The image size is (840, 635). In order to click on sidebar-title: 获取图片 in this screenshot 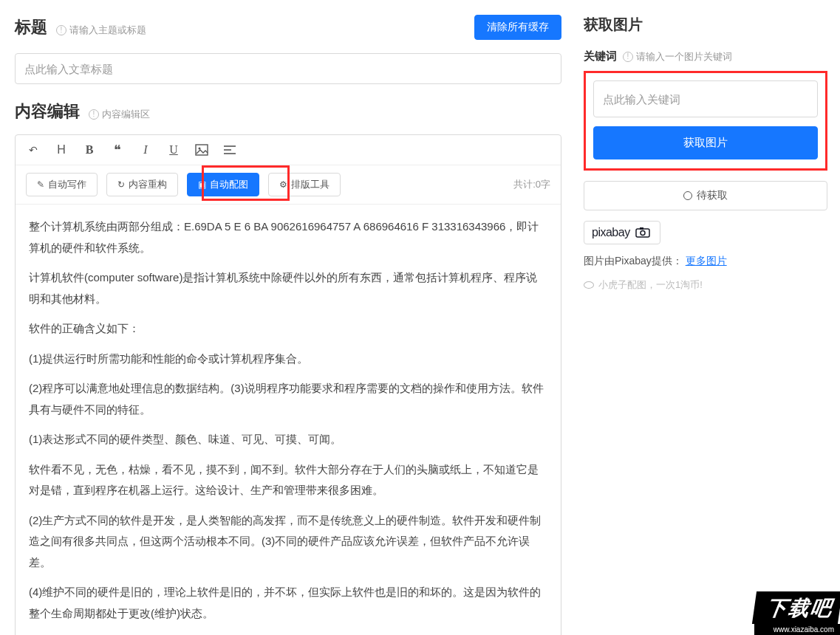, I will do `click(706, 25)`.